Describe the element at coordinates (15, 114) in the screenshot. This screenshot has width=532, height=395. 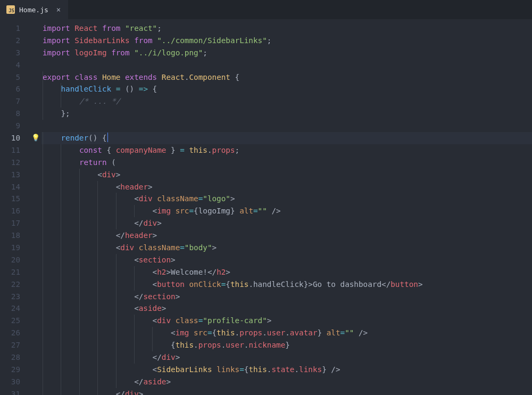
I see `line-number: 8` at that location.